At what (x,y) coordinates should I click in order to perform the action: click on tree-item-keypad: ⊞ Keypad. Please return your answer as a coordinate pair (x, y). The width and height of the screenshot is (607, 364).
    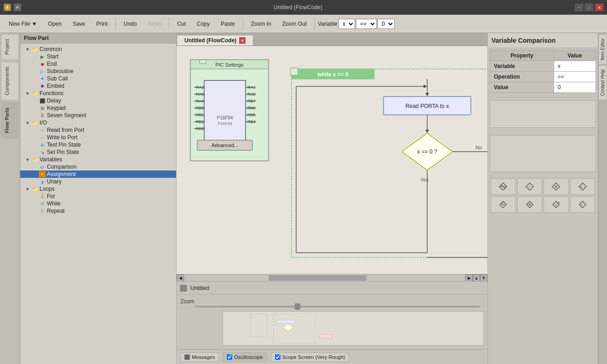
    Looking at the image, I should click on (98, 108).